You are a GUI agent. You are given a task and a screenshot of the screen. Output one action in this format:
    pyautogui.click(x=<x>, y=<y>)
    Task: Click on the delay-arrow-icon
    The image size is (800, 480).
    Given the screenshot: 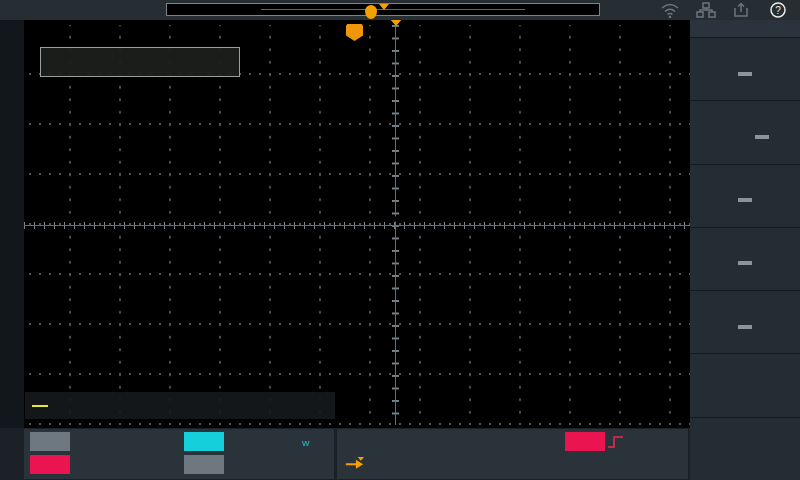 What is the action you would take?
    pyautogui.click(x=355, y=464)
    